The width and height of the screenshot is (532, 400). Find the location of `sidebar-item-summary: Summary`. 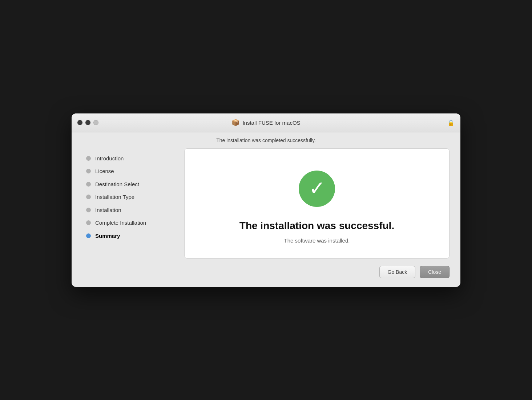

sidebar-item-summary: Summary is located at coordinates (130, 236).